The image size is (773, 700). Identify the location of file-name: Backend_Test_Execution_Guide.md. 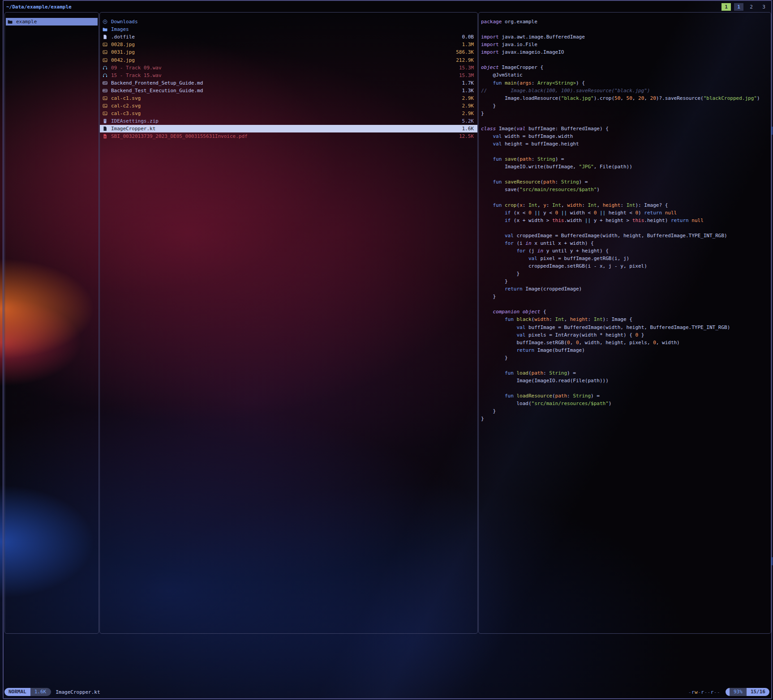
(285, 90).